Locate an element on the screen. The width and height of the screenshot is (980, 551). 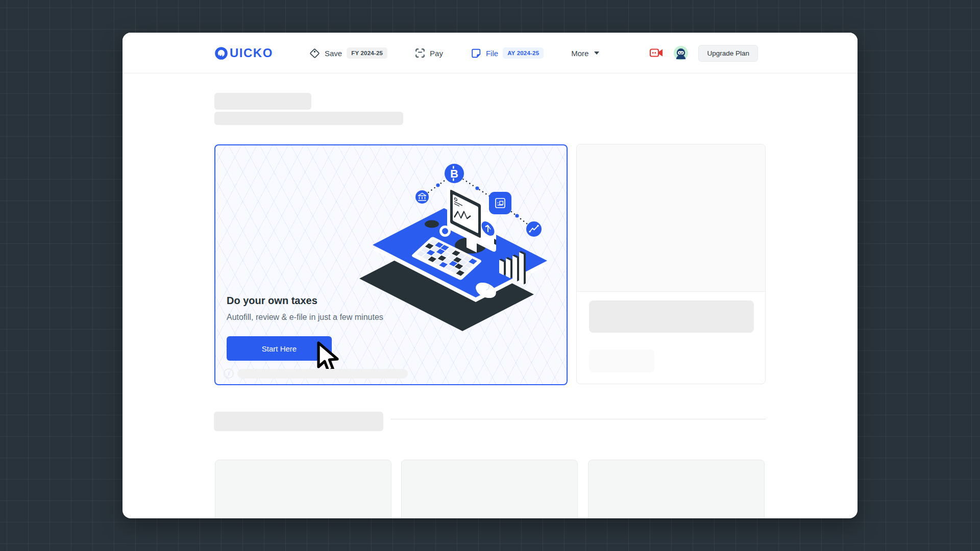
section-title-skeleton is located at coordinates (299, 421).